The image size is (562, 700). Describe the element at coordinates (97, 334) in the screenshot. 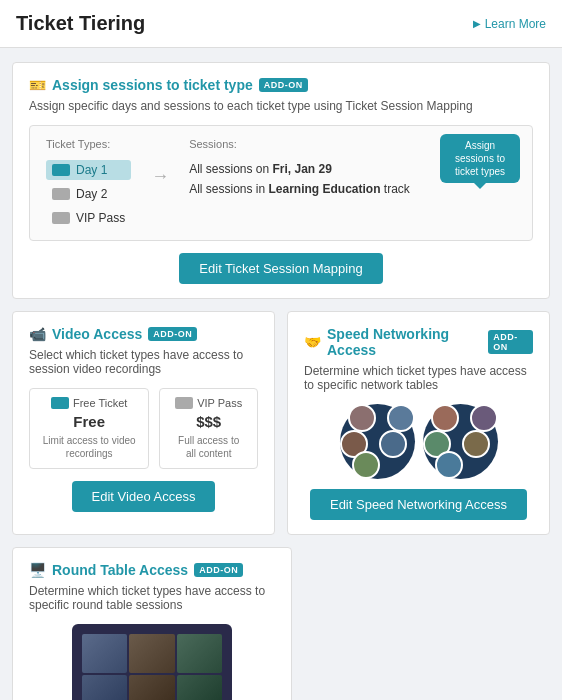

I see `video-access-title: Video Access` at that location.